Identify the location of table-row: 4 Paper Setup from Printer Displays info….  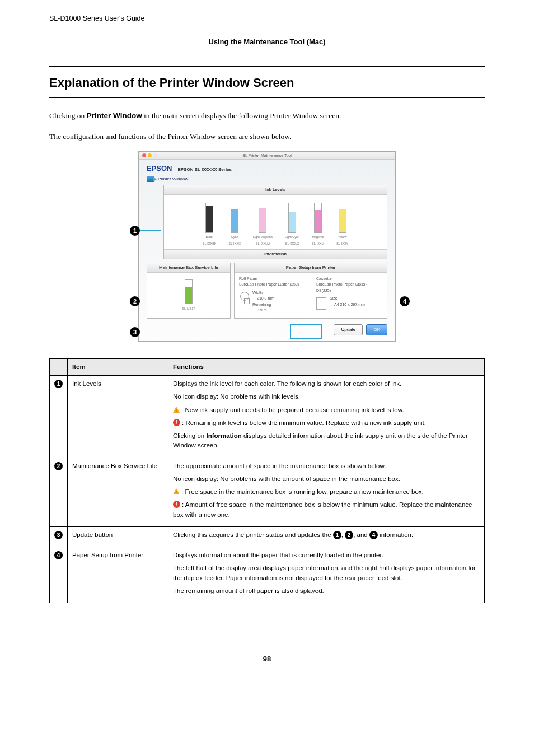
(268, 575).